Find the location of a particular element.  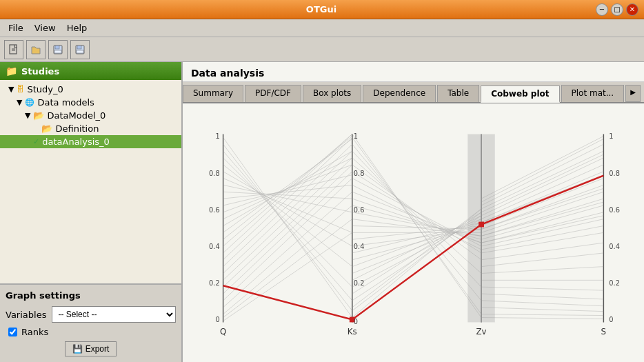

definition-label: Definition is located at coordinates (77, 128).